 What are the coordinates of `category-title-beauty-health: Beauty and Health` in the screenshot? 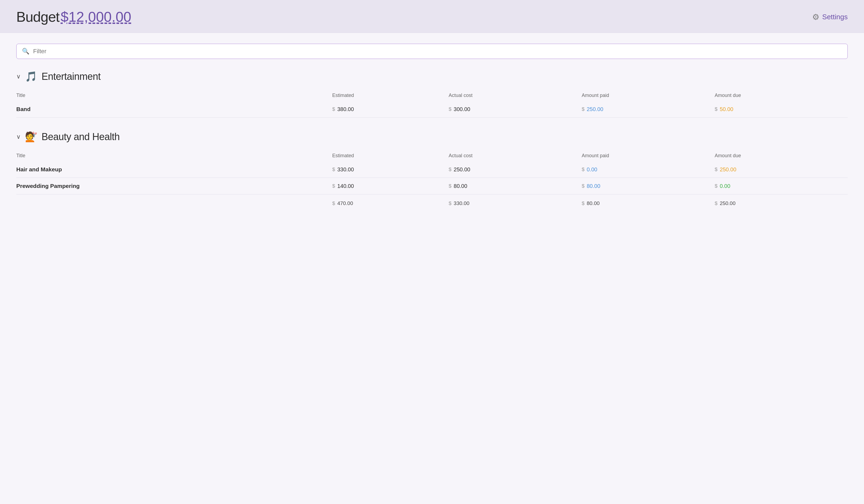 It's located at (81, 137).